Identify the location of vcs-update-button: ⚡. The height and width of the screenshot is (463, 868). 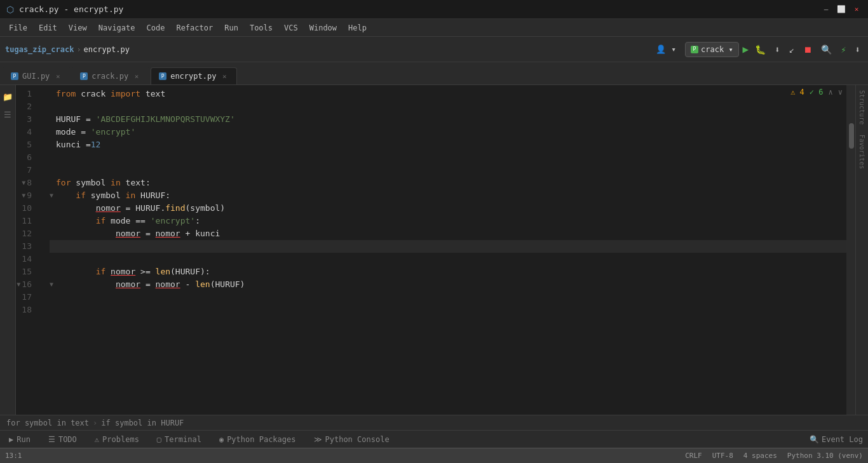
(843, 50).